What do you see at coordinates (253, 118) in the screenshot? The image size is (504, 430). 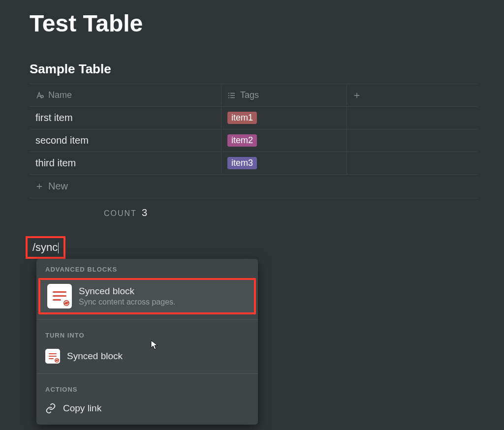 I see `table-row: first item item1` at bounding box center [253, 118].